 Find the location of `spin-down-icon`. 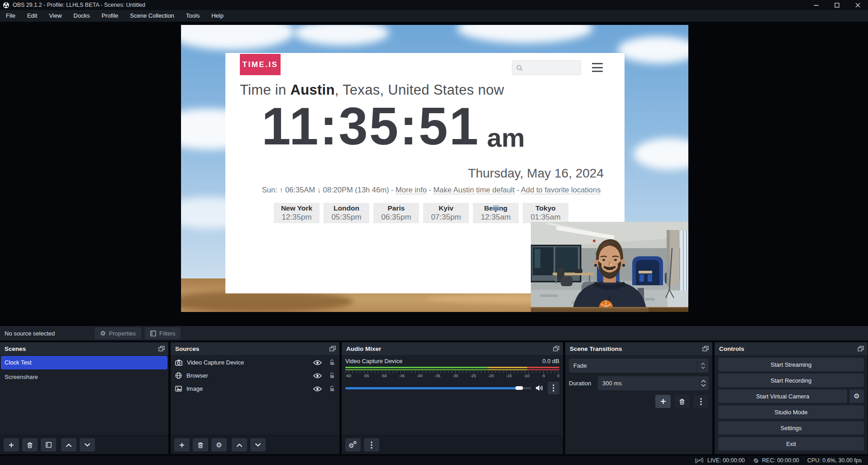

spin-down-icon is located at coordinates (703, 385).